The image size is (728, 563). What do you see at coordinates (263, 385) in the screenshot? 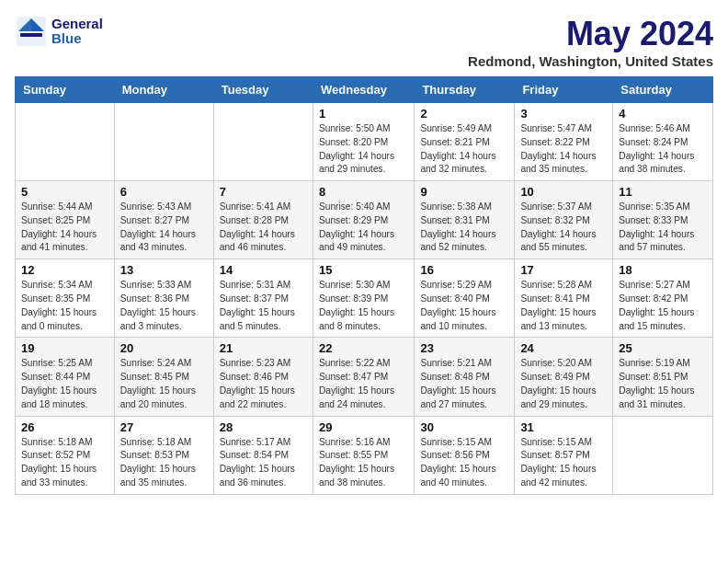
I see `cell-sunrise-info: Sunrise: 5:23 AM Sunset: 8:46 PM Dayligh…` at bounding box center [263, 385].